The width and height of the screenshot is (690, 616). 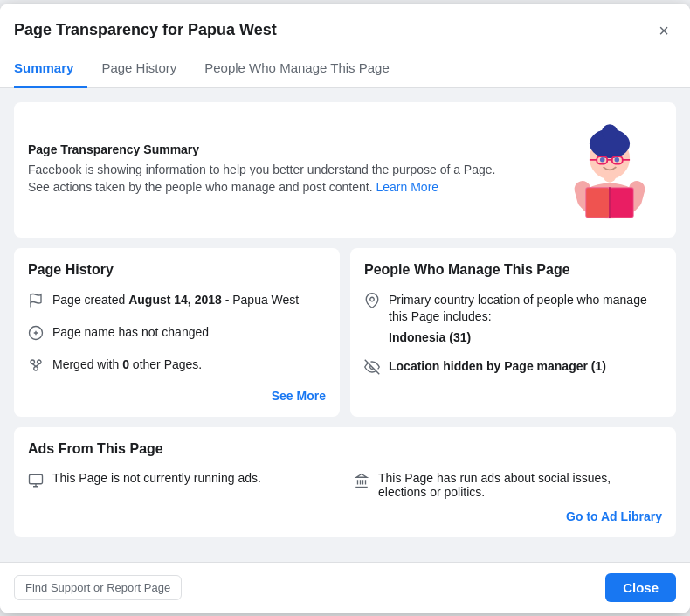 I want to click on banner-description: Facebook is showing information to help …, so click(x=286, y=178).